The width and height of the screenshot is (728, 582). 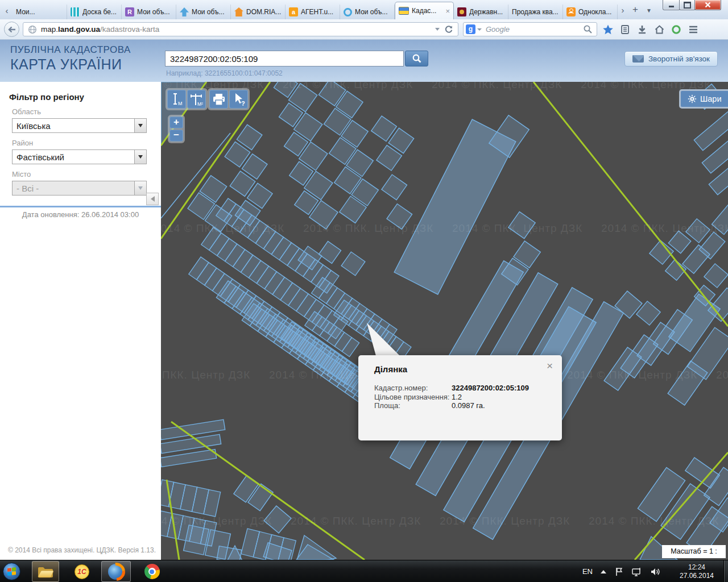 What do you see at coordinates (197, 99) in the screenshot?
I see `measure-area-icon: М²` at bounding box center [197, 99].